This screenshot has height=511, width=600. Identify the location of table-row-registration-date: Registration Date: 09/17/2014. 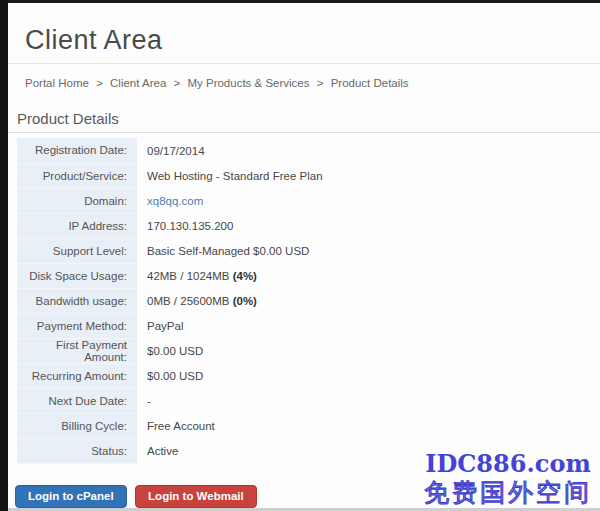
(292, 150).